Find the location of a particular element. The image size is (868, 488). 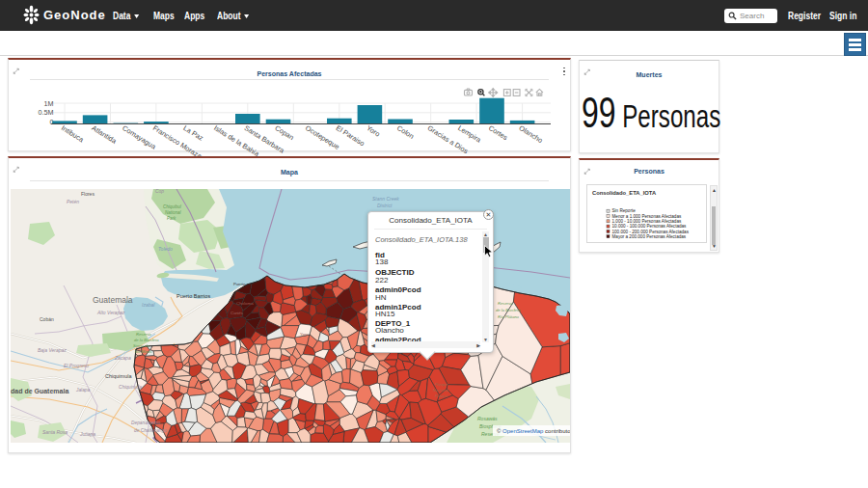

svg-text: Puerto is located at coordinates (239, 284).